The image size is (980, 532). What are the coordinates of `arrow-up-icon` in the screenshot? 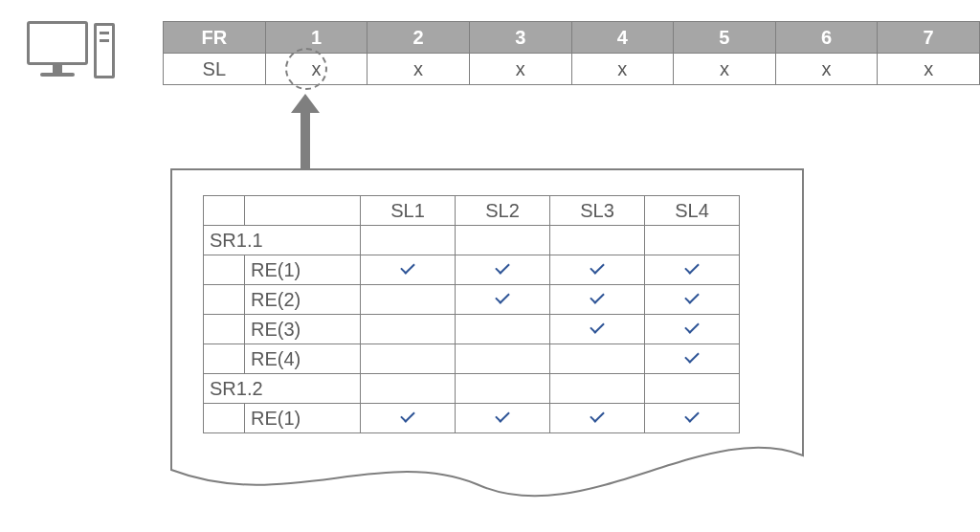 It's located at (304, 131).